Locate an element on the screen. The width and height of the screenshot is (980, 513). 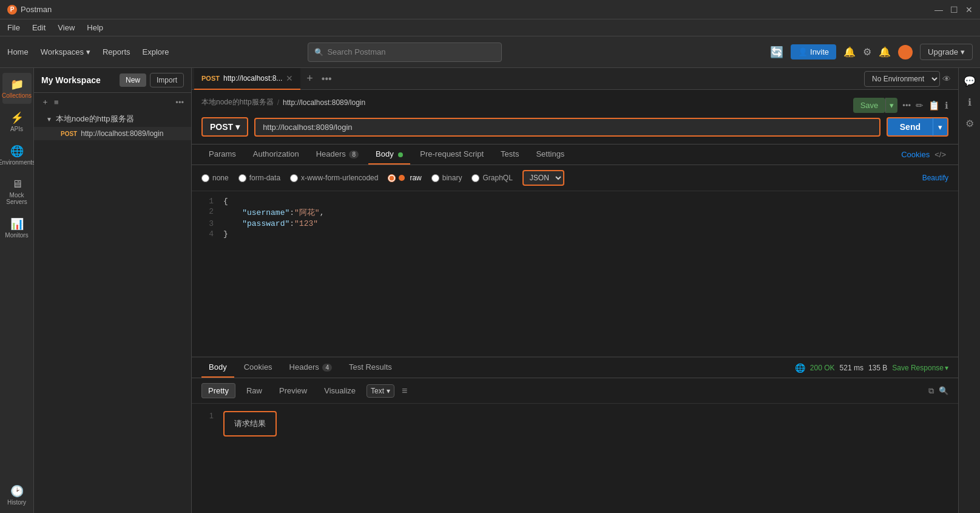
resp-format-preview: Preview is located at coordinates (293, 391).